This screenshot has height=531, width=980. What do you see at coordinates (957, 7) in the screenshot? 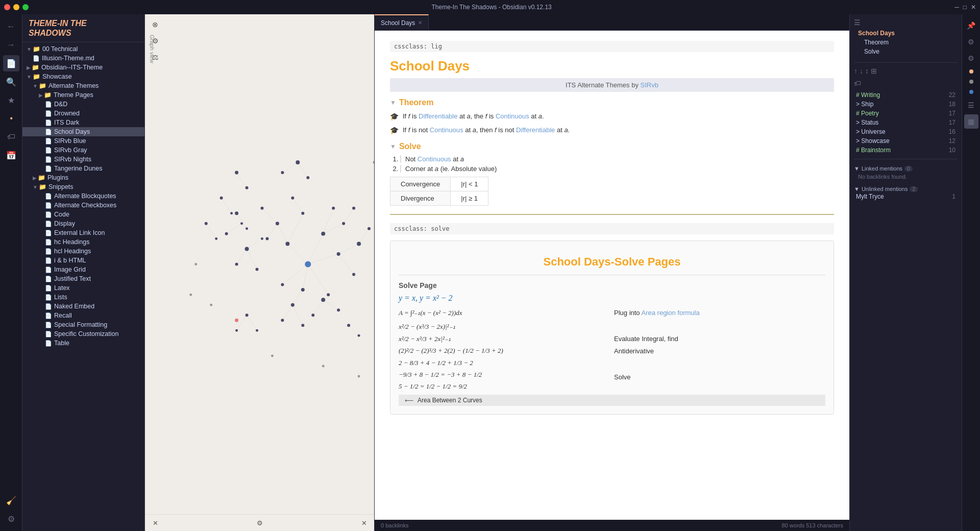
I see `window-control-min: ─` at bounding box center [957, 7].